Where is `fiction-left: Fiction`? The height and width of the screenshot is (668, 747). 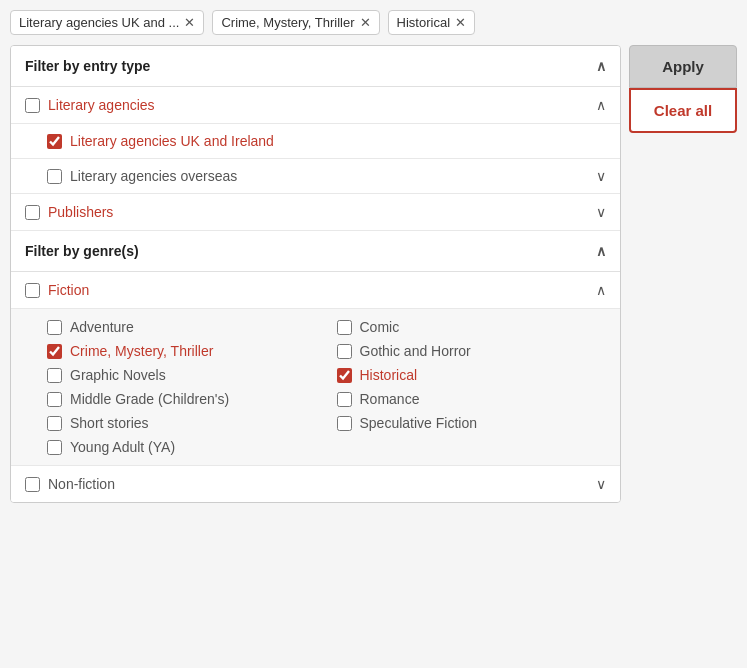
fiction-left: Fiction is located at coordinates (57, 290).